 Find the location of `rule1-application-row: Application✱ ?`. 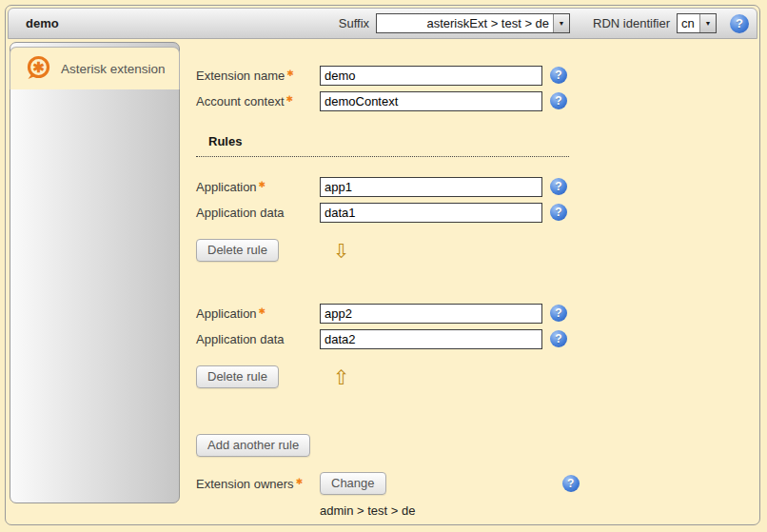

rule1-application-row: Application✱ ? is located at coordinates (396, 187).